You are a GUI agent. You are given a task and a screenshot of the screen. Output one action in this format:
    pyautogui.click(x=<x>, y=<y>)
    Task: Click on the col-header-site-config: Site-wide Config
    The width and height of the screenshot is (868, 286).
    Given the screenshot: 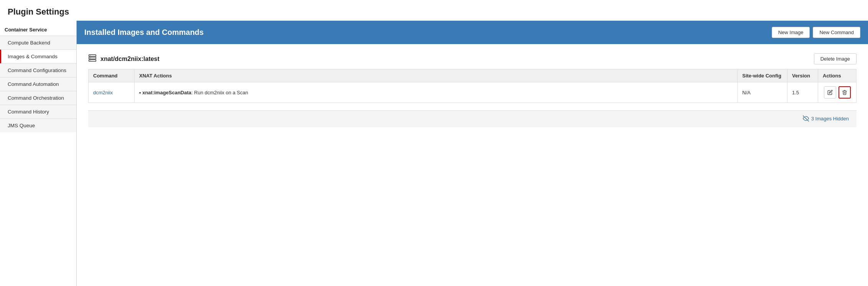 What is the action you would take?
    pyautogui.click(x=763, y=76)
    